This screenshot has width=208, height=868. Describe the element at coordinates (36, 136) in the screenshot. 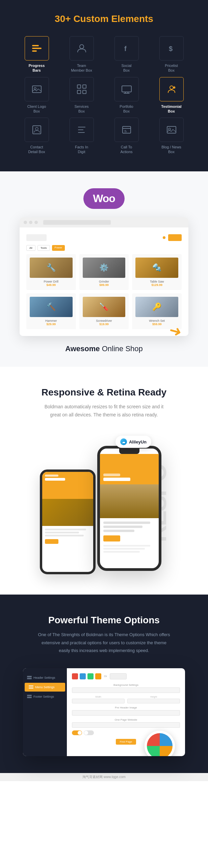

I see `element-contact-detail-box: ContactDetail Box` at that location.